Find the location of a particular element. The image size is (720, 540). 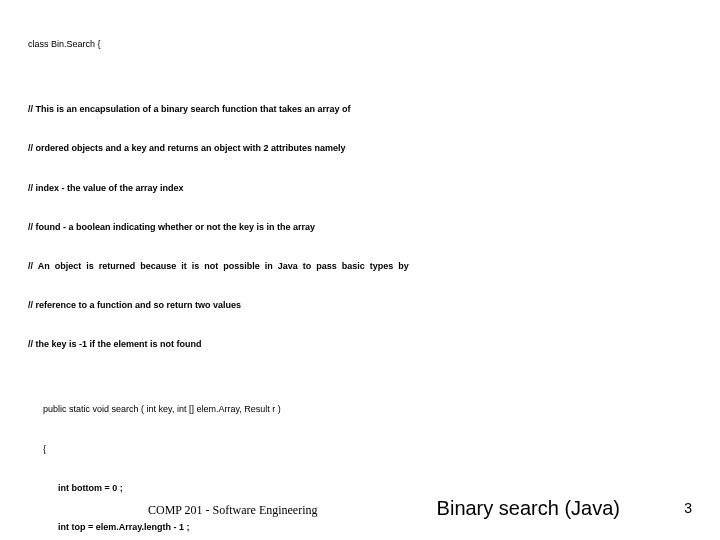

slide-footer: COMP 201 - Software Engineering Binary s… is located at coordinates (360, 504).